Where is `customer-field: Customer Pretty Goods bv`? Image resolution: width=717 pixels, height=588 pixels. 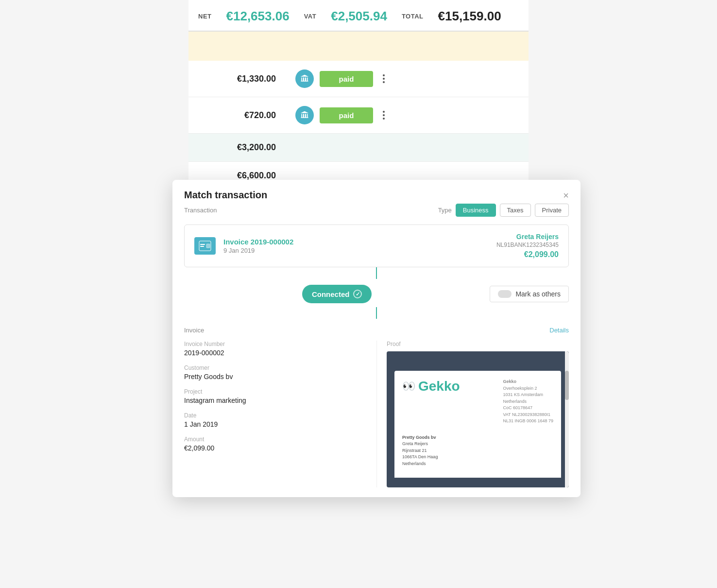 customer-field: Customer Pretty Goods bv is located at coordinates (275, 372).